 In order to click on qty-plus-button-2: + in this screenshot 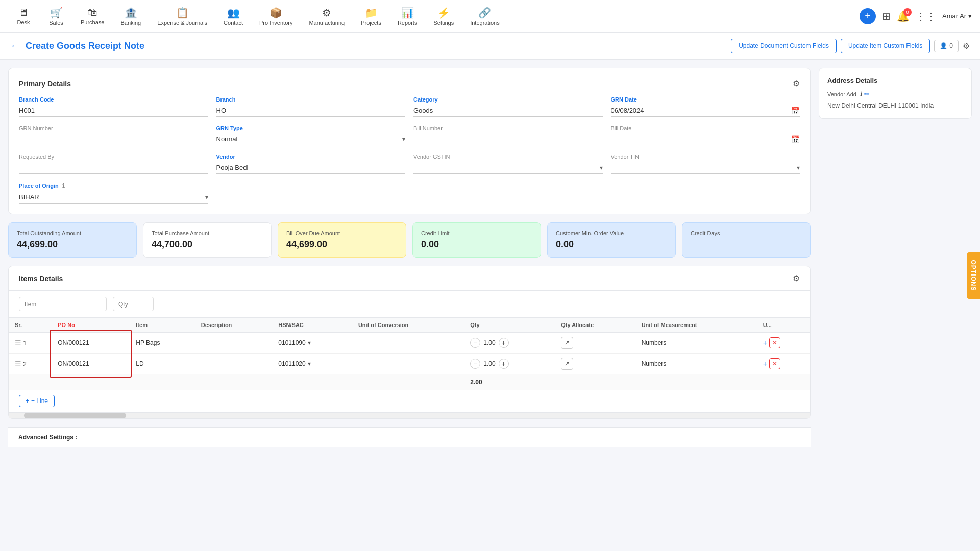, I will do `click(504, 364)`.